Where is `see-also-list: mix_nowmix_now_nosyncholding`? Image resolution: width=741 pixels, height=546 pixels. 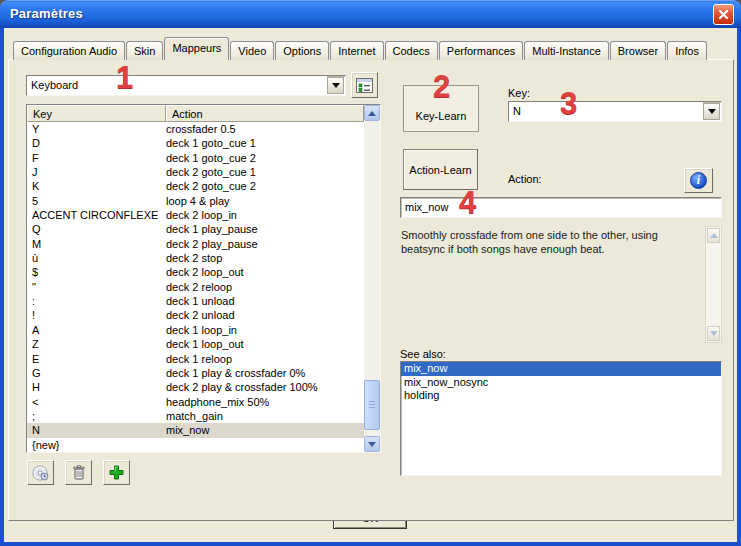
see-also-list: mix_nowmix_now_nosyncholding is located at coordinates (561, 418).